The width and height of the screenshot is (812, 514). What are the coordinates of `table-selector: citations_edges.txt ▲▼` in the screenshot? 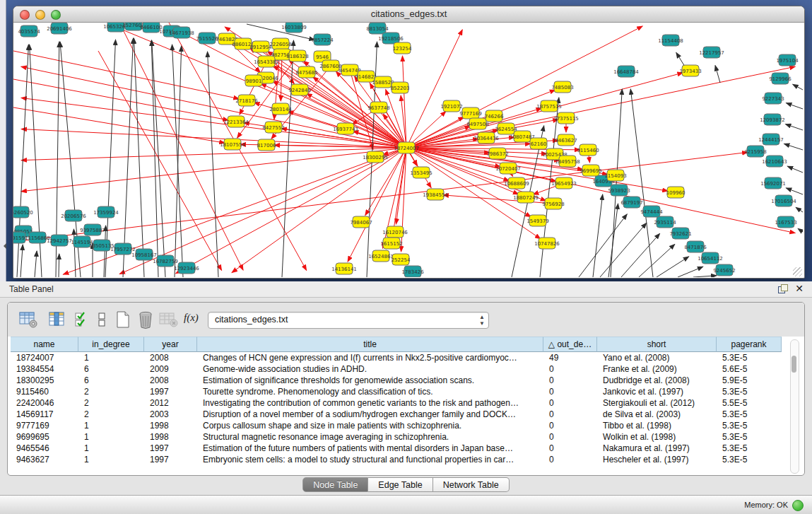 It's located at (348, 320).